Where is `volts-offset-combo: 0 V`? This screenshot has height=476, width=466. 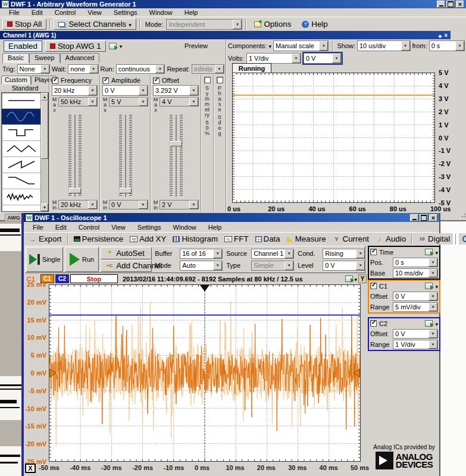 volts-offset-combo: 0 V is located at coordinates (323, 58).